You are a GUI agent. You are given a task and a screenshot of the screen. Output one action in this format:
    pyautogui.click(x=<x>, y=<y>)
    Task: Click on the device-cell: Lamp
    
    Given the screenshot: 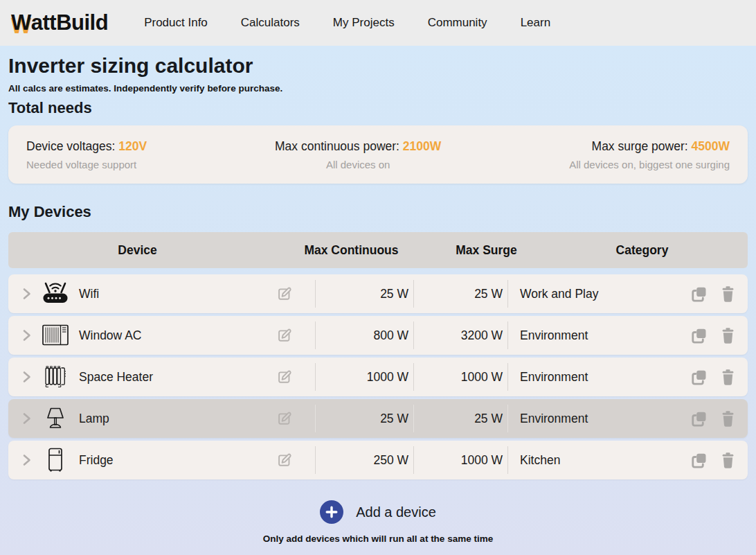 What is the action you would take?
    pyautogui.click(x=162, y=419)
    